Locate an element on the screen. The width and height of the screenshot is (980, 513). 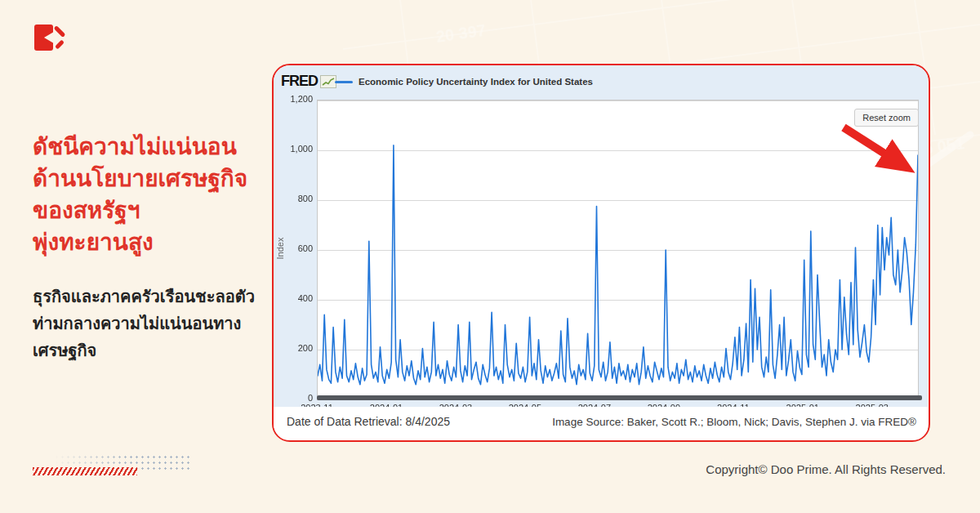
headline-line: ดัชนีความไม่แน่นอน is located at coordinates (157, 147).